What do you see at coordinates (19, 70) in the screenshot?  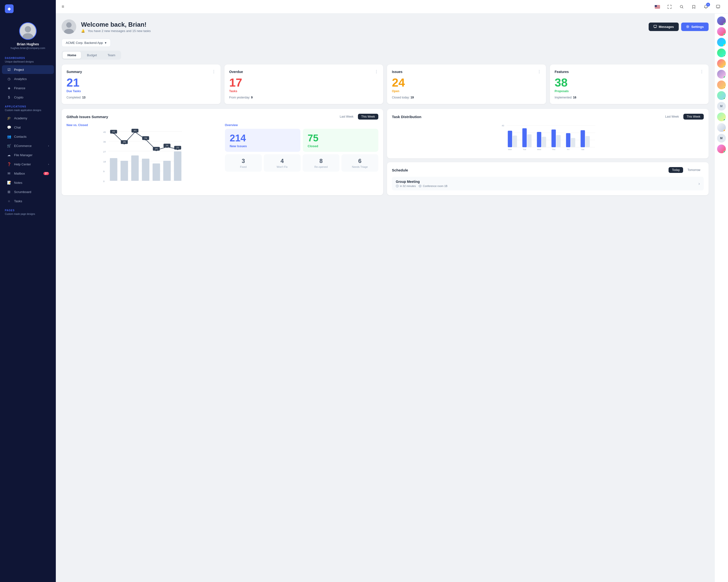 I see `project-label: Project` at bounding box center [19, 70].